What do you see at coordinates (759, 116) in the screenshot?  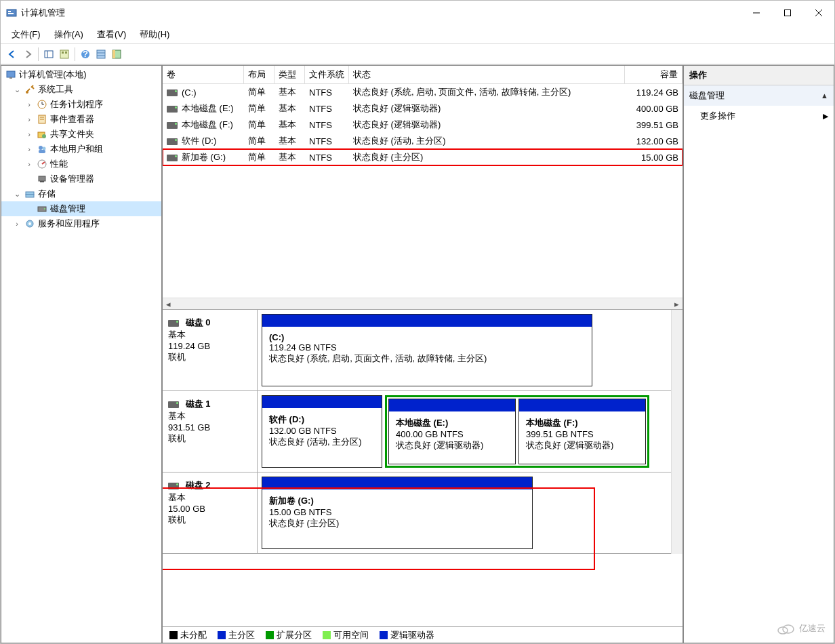 I see `actions-more: 更多操作 ▶` at bounding box center [759, 116].